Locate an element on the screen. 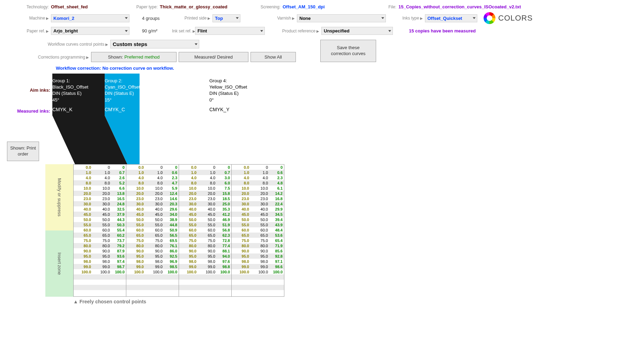 The image size is (635, 364). table-row: 95.095.093.6 is located at coordinates (100, 256).